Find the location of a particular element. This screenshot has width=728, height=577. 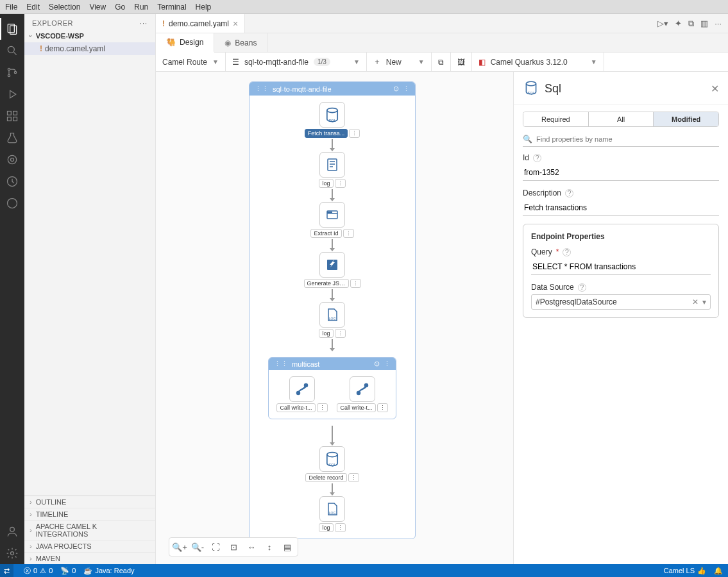

close-icon: ✕ is located at coordinates (715, 88).